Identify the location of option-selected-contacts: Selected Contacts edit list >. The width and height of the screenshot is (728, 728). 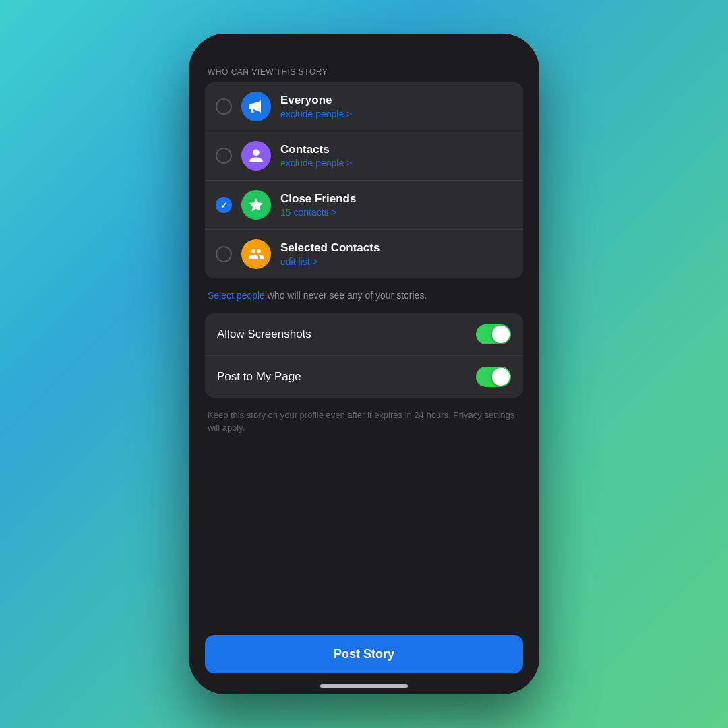
(364, 254).